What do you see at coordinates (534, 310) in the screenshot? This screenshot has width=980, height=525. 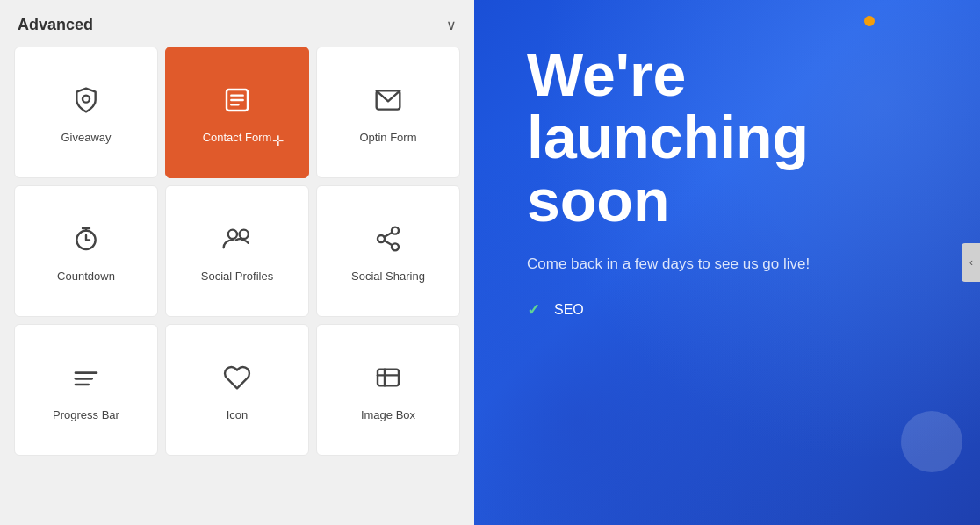 I see `check-icon-seo: ✓` at bounding box center [534, 310].